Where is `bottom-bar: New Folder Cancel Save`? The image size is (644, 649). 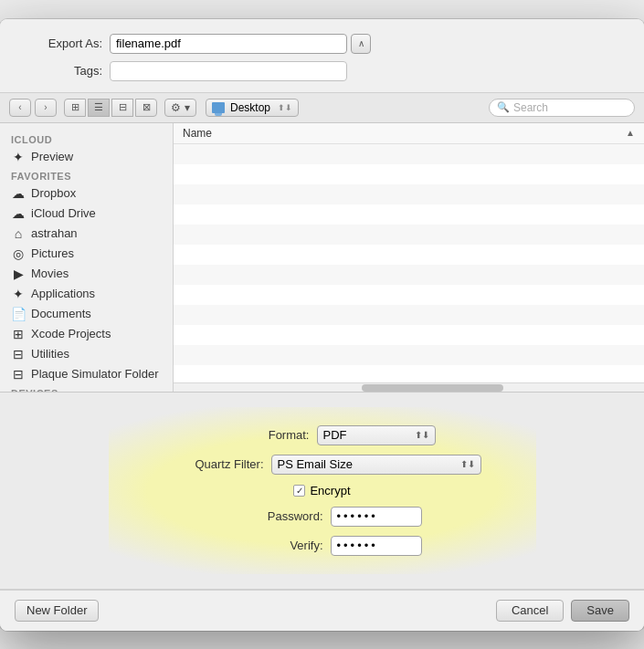 bottom-bar: New Folder Cancel Save is located at coordinates (322, 610).